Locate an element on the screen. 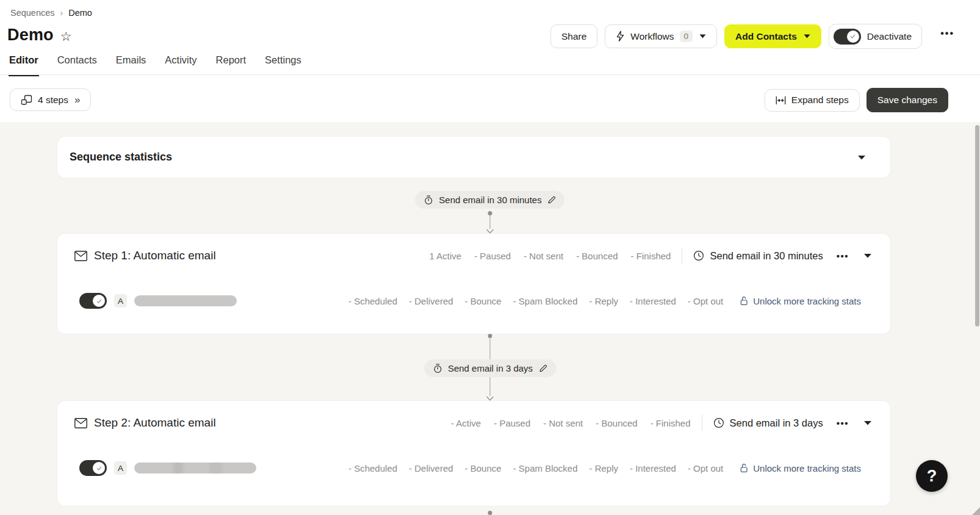  steps-count-button: 4 steps » is located at coordinates (50, 100).